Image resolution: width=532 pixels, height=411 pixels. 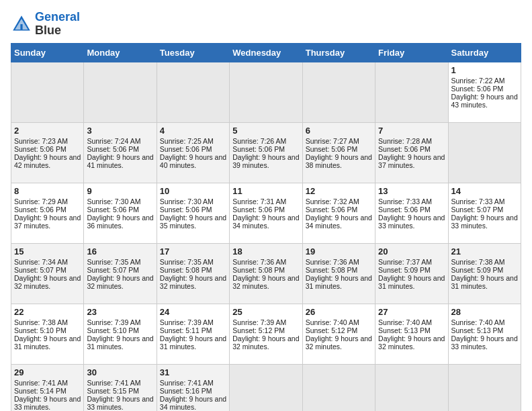 I want to click on sunset: Sunset: 5:09 PM, so click(x=478, y=270).